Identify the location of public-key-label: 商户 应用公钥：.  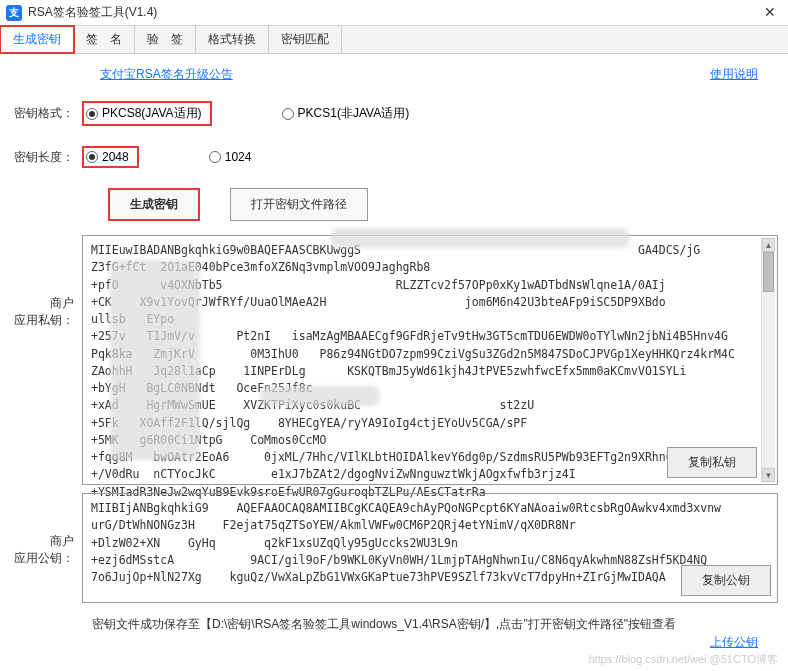
(46, 548).